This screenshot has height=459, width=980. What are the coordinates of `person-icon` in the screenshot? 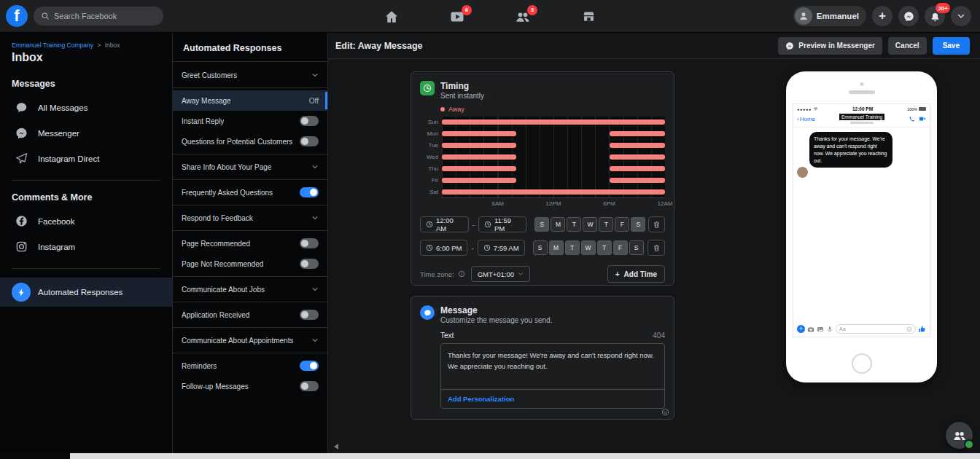 It's located at (804, 16).